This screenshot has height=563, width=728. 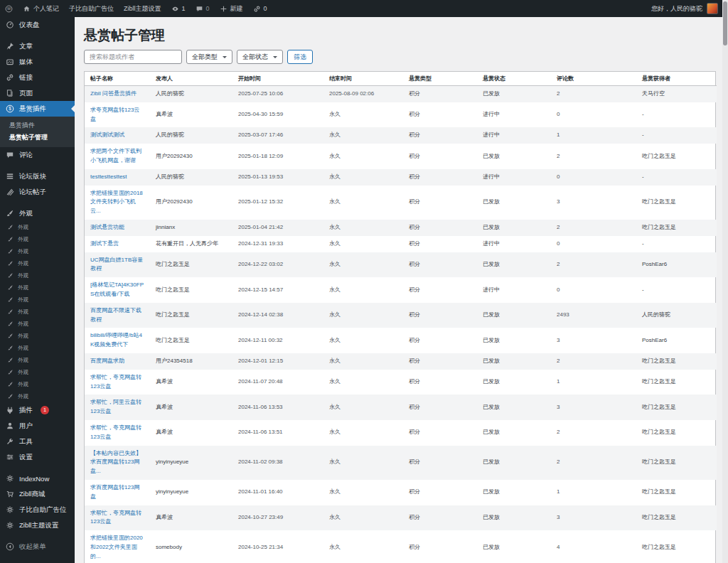 What do you see at coordinates (232, 9) in the screenshot?
I see `new-menu: 新建` at bounding box center [232, 9].